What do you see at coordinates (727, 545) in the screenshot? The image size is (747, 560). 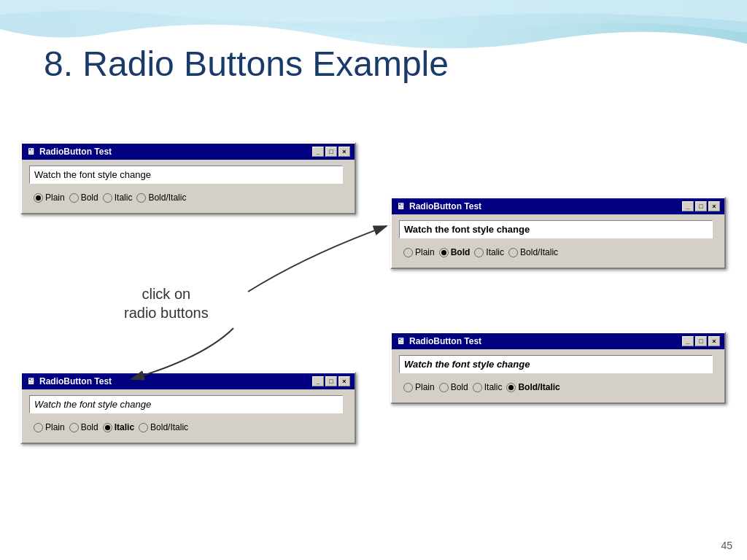 I see `page-number: 45` at bounding box center [727, 545].